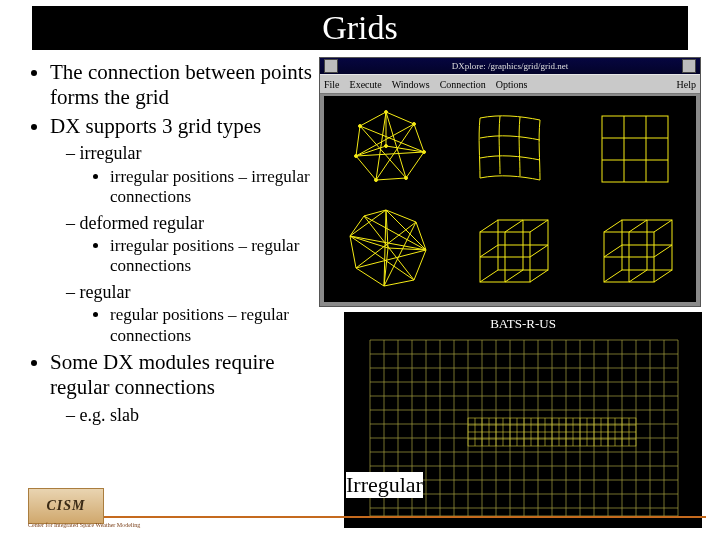 The width and height of the screenshot is (720, 540). What do you see at coordinates (193, 314) in the screenshot?
I see `subbullet-regular: regular regular positions – regular conn…` at bounding box center [193, 314].